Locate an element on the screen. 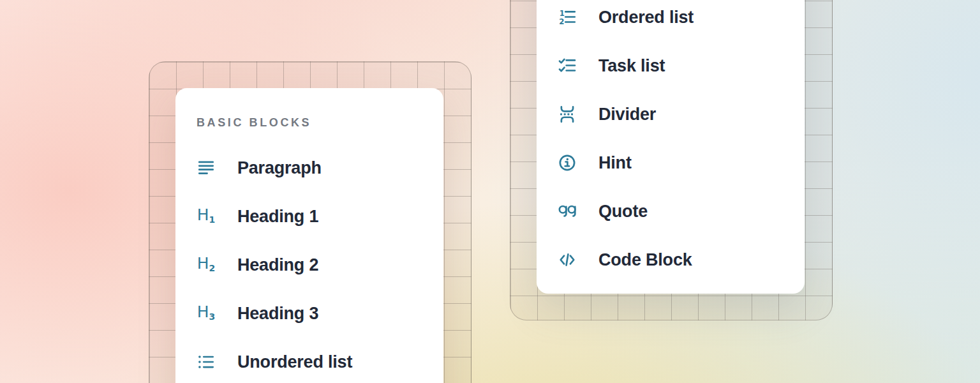 Image resolution: width=980 pixels, height=383 pixels. menu-item-label: Heading 2 is located at coordinates (278, 266).